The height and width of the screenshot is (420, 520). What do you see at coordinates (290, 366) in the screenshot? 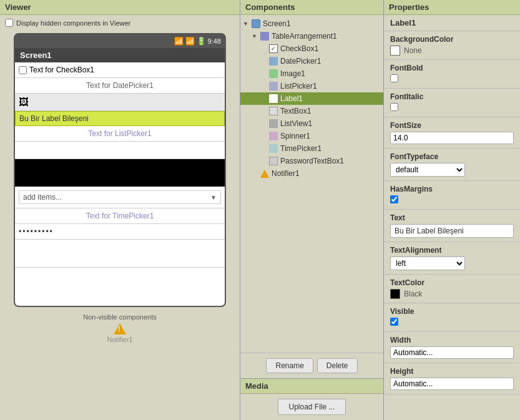
I see `rename-button: Rename` at bounding box center [290, 366].